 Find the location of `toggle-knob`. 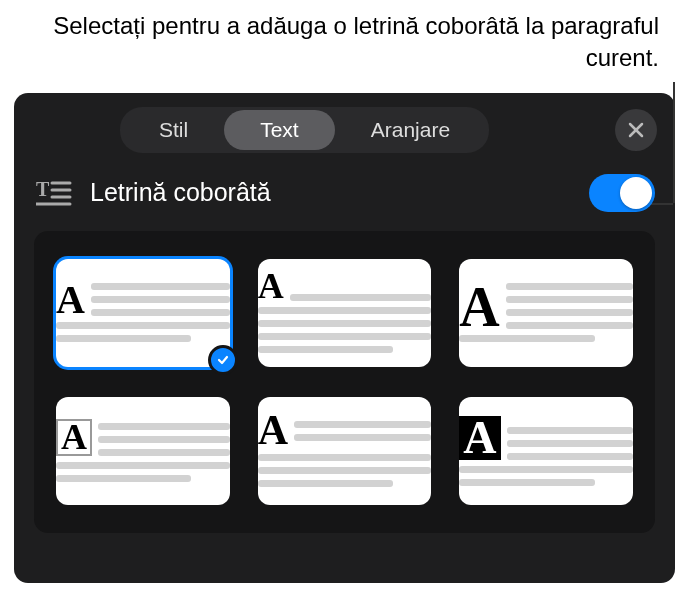

toggle-knob is located at coordinates (636, 193).